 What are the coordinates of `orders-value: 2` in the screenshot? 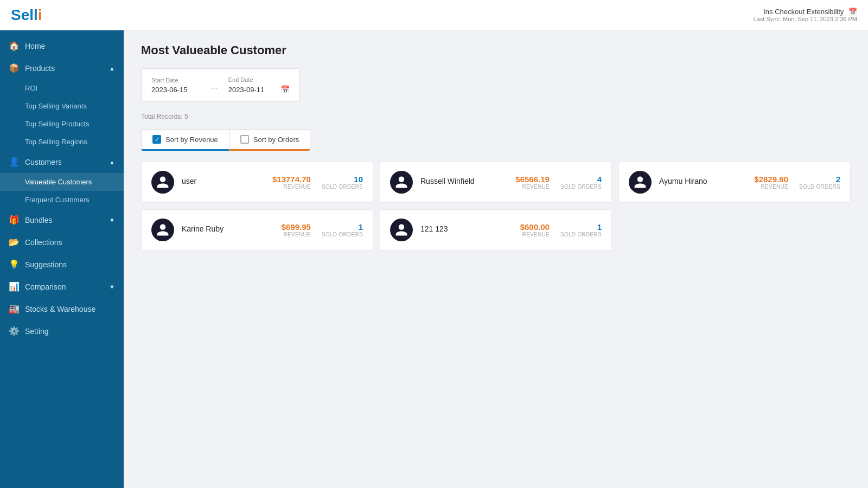 It's located at (820, 179).